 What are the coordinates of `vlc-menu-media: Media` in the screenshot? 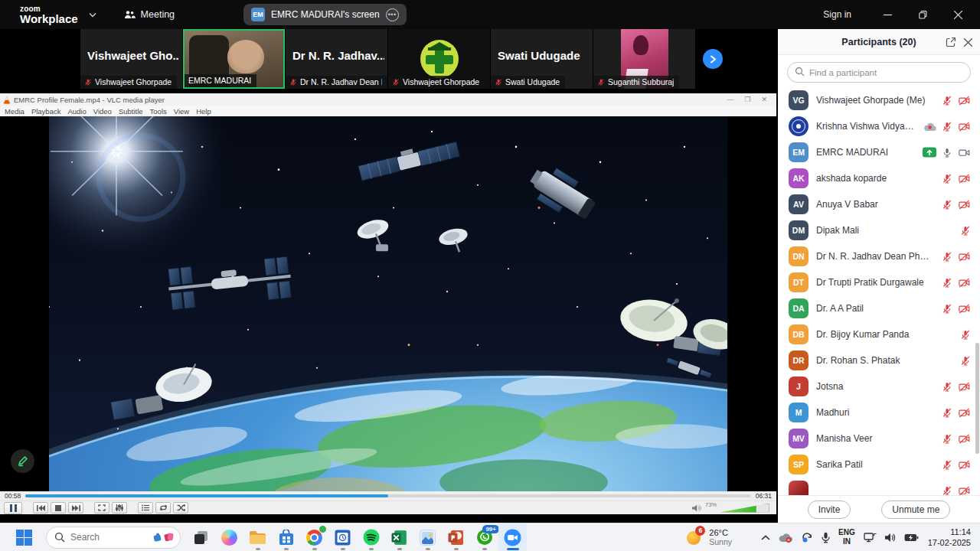 It's located at (15, 112).